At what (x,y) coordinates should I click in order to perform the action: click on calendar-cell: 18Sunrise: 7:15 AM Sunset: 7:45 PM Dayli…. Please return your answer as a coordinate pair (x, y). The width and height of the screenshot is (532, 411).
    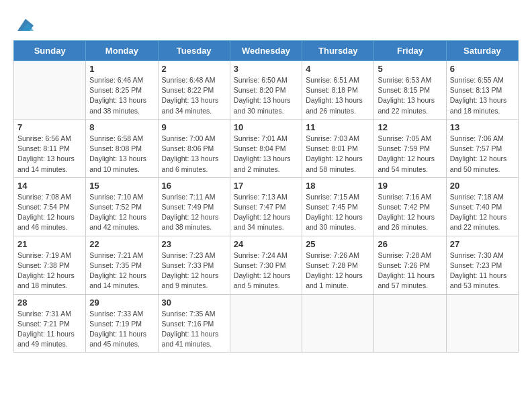
    Looking at the image, I should click on (339, 207).